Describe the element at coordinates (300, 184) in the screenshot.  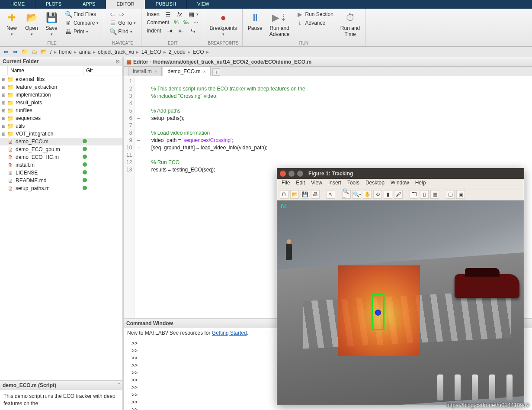
I see `figure-menu-edit: Edit` at that location.